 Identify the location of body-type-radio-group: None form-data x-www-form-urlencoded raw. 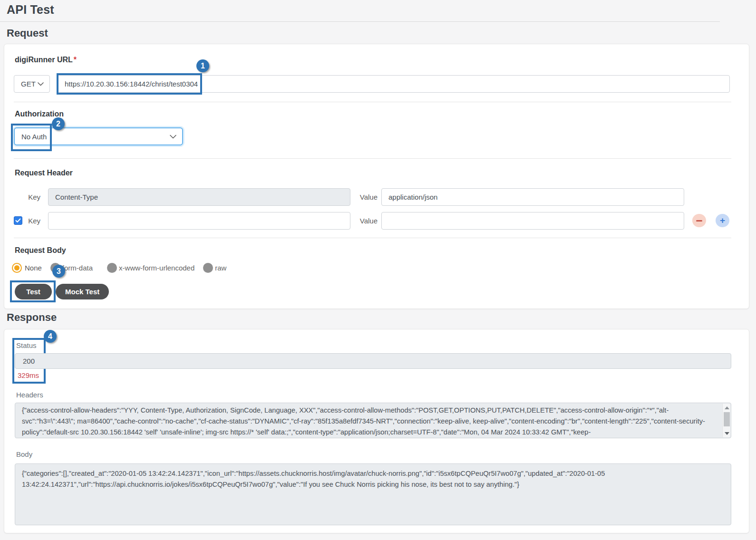
(124, 268).